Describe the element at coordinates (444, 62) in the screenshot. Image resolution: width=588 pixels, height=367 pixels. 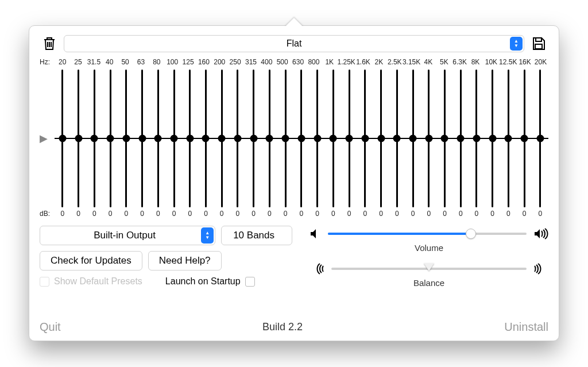
I see `freq-label: 5K` at that location.